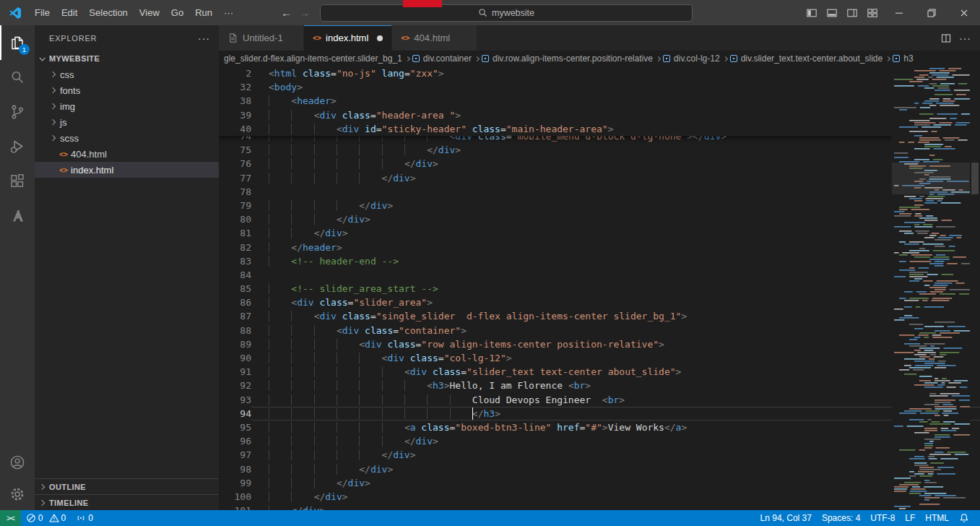 The width and height of the screenshot is (980, 526). I want to click on eol-indicator: LF, so click(910, 518).